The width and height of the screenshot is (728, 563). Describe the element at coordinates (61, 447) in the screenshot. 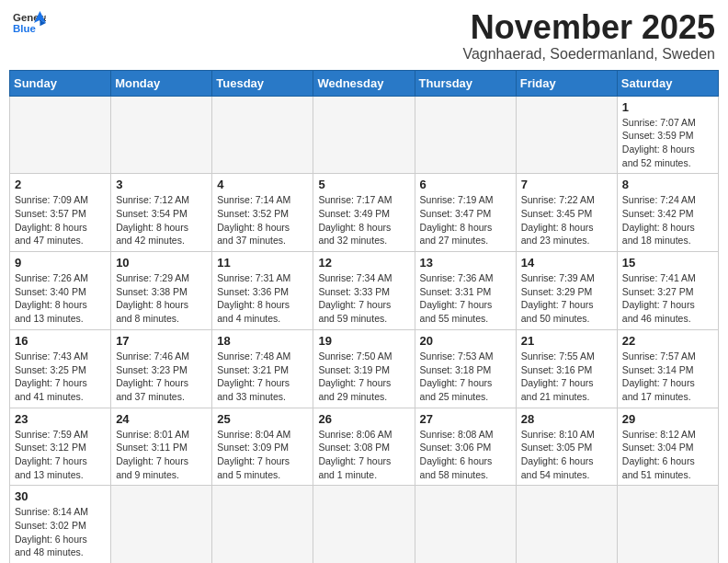

I see `calendar-day: 23Sunrise: 7:59 AM Sunset: 3:12 PM Dayli…` at that location.